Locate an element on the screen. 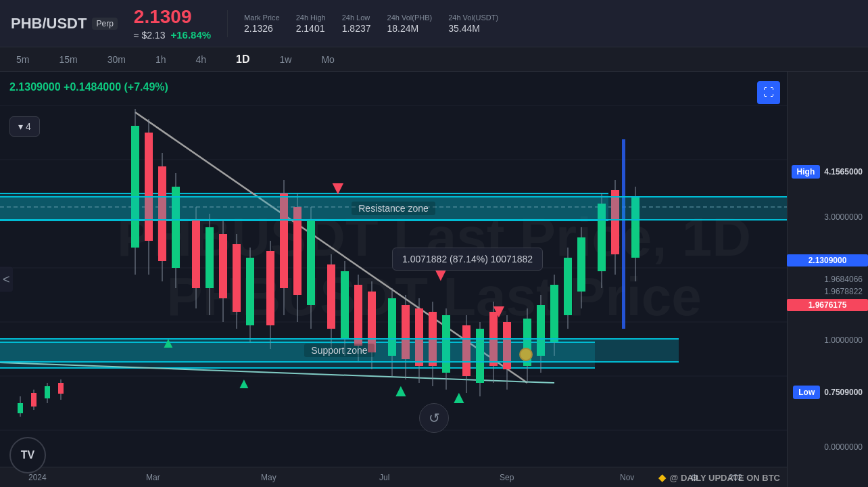 The image size is (868, 487). green-arrow-1: ▲ is located at coordinates (168, 343).